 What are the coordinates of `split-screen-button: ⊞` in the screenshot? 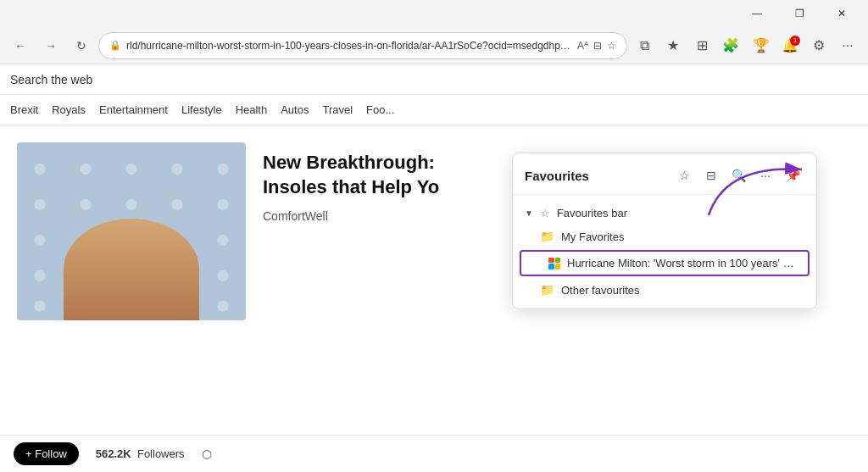 It's located at (702, 46).